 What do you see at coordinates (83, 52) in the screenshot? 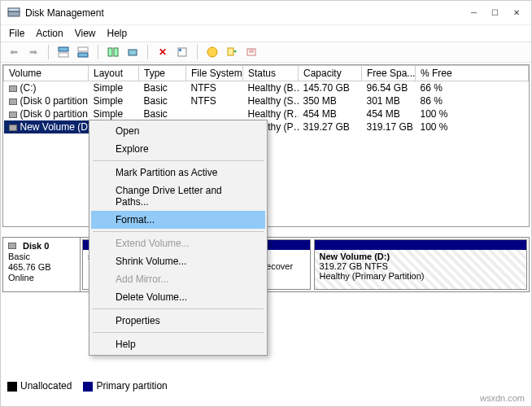
I see `view-bottom-icon` at bounding box center [83, 52].